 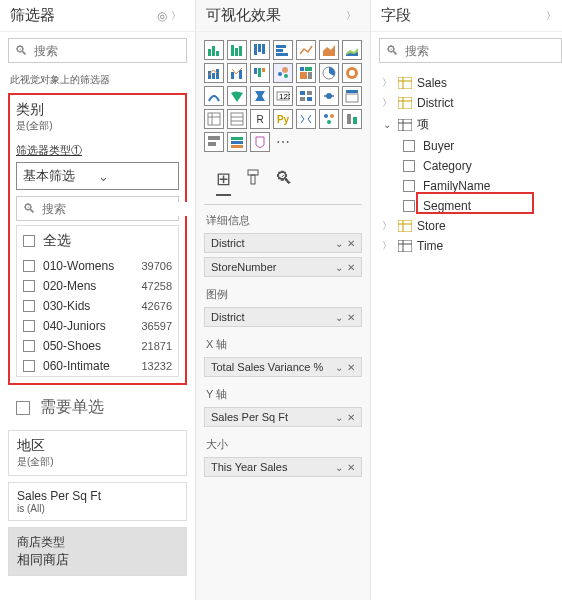 What do you see at coordinates (98, 453) in the screenshot?
I see `district-filter-card: 地区 是(全部)` at bounding box center [98, 453].